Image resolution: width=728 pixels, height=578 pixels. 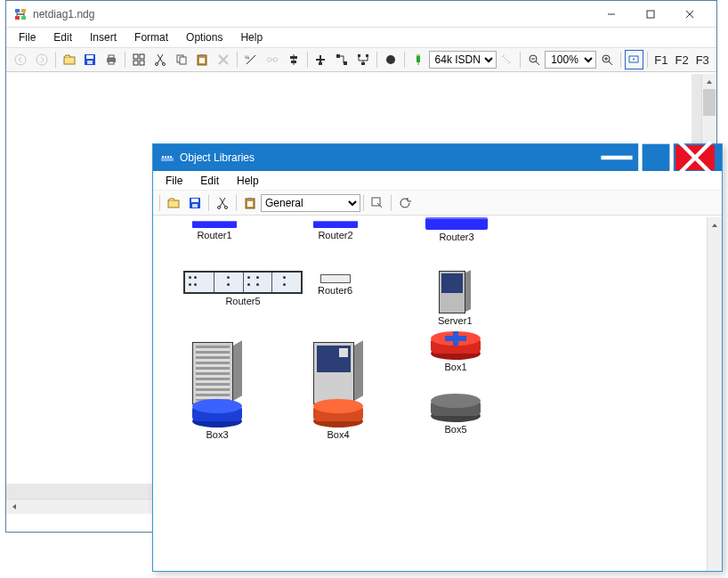 I want to click on cut-lib-button, so click(x=222, y=203).